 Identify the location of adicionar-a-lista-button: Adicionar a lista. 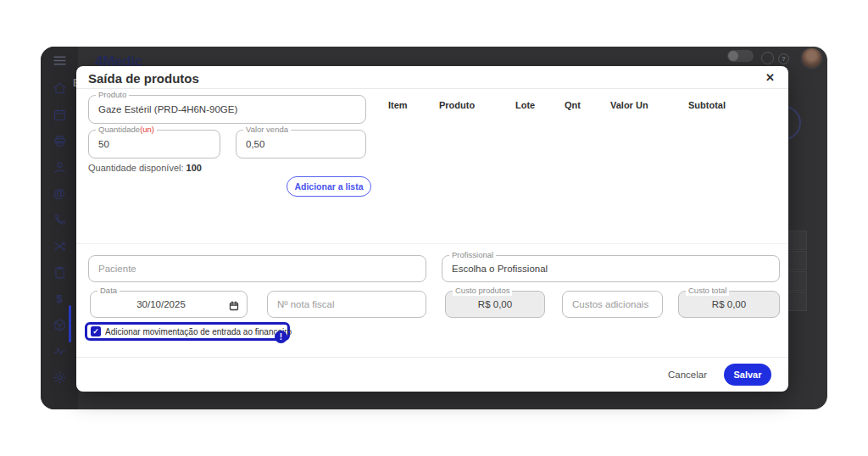
(329, 186).